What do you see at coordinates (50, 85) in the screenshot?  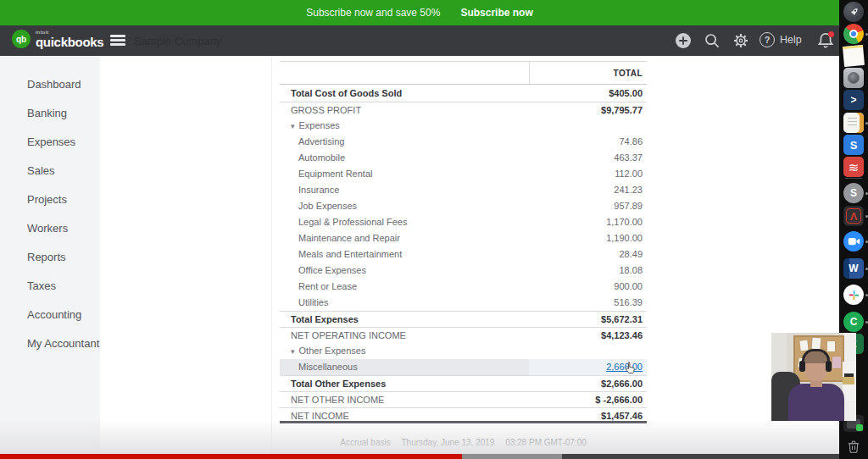 I see `sidebar-item-dashboard: Dashboard` at bounding box center [50, 85].